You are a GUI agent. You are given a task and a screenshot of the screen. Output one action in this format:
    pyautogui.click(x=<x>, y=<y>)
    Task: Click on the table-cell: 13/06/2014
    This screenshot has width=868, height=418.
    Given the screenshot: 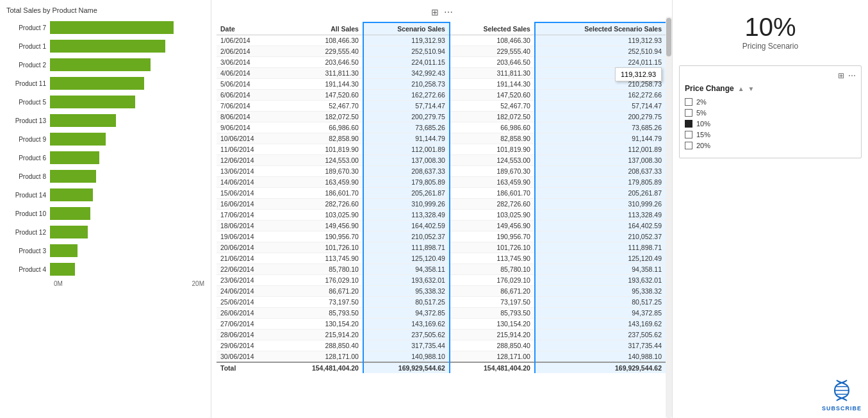 What is the action you would take?
    pyautogui.click(x=248, y=172)
    